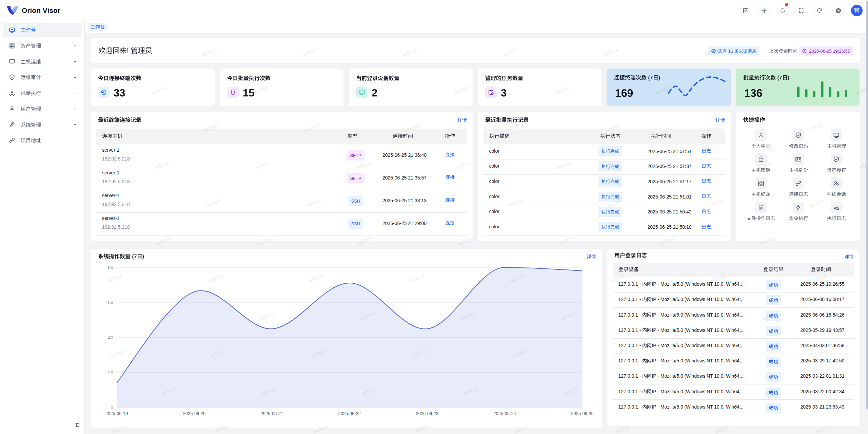 The width and height of the screenshot is (868, 434). What do you see at coordinates (350, 413) in the screenshot?
I see `svg-text: 2025-06-22` at bounding box center [350, 413].